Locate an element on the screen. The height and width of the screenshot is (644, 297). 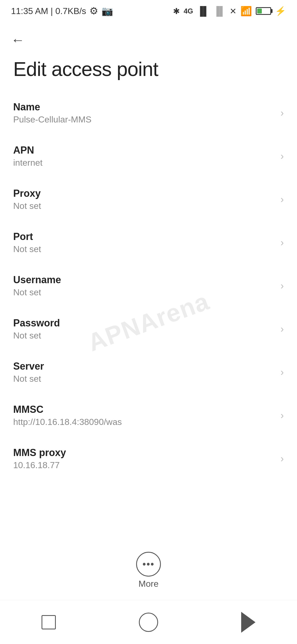
nav-recents-button is located at coordinates (49, 622).